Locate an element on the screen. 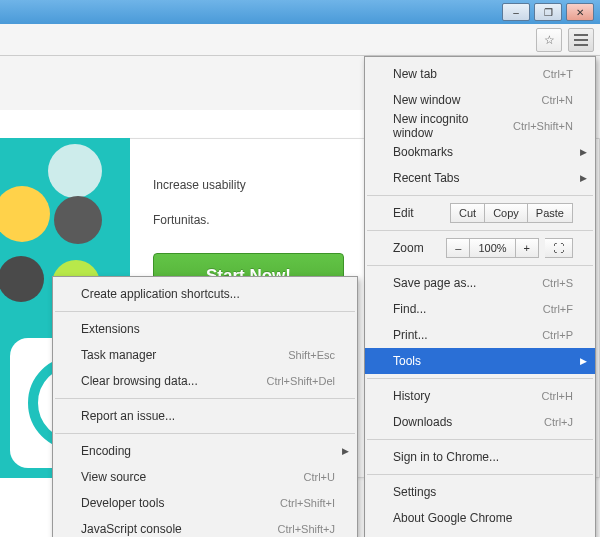 The width and height of the screenshot is (600, 537). copy-button: Copy is located at coordinates (506, 213).